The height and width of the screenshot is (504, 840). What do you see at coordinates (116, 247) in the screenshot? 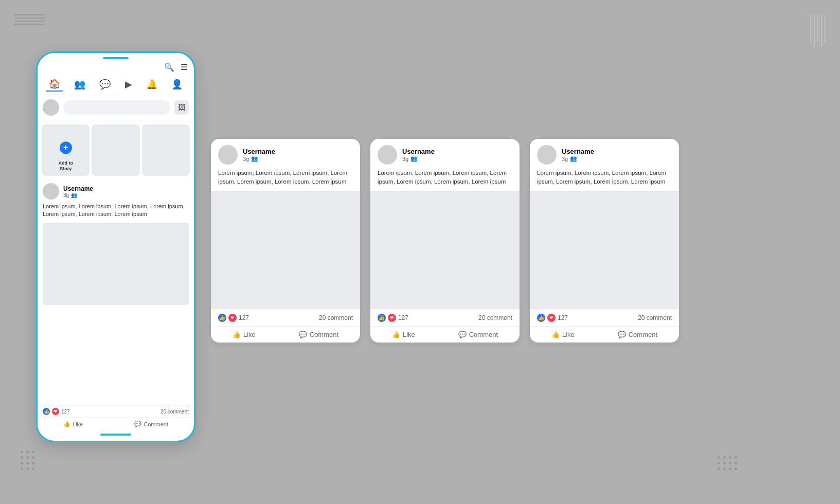
I see `phone-mockup: 🔍 ☰ 🏠 👥 💬 ▶ 🔔 👤 🖼 + Add toStory Username` at bounding box center [116, 247].